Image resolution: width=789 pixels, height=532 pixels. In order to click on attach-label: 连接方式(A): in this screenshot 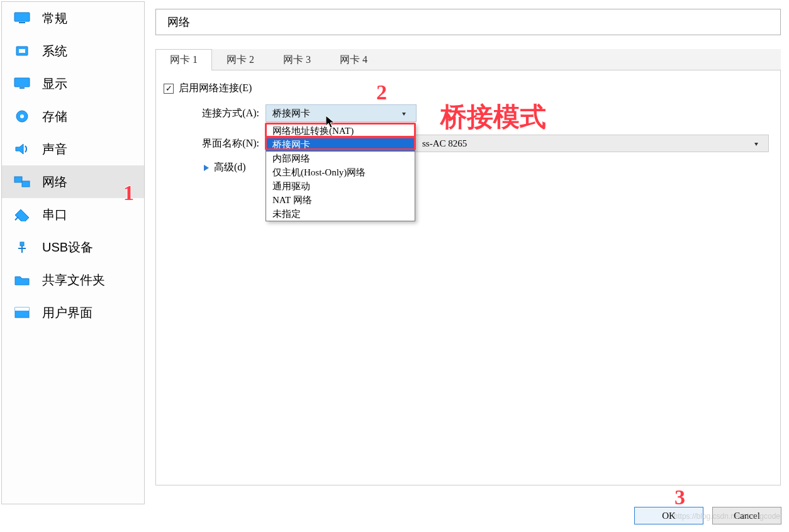, I will do `click(221, 113)`.